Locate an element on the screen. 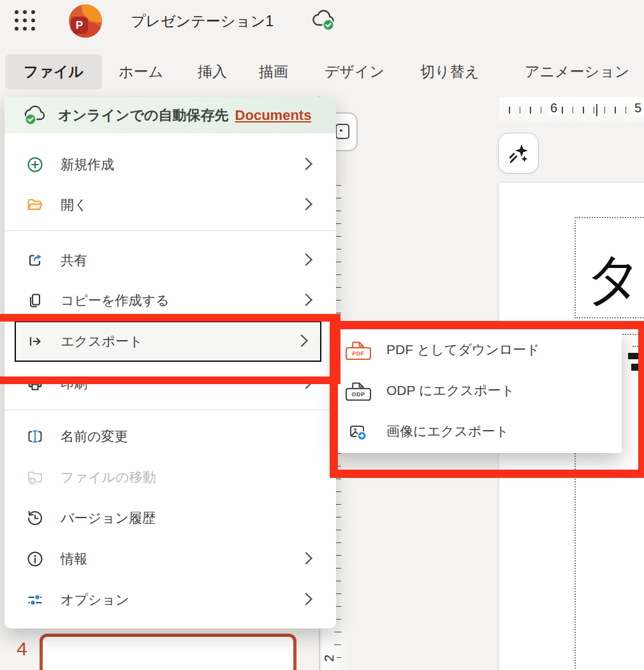  history-icon is located at coordinates (35, 518).